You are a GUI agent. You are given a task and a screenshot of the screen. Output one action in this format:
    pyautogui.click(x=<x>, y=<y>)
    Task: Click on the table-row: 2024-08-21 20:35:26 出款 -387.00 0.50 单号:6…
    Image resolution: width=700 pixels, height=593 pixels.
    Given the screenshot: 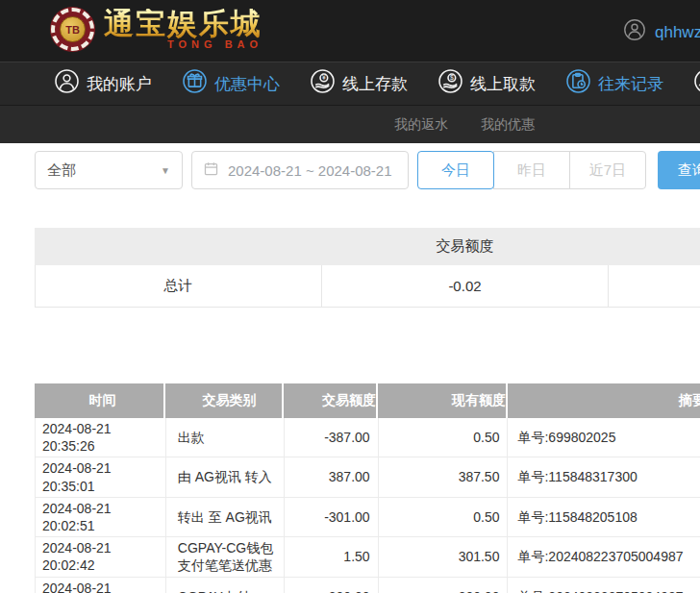 What is the action you would take?
    pyautogui.click(x=367, y=438)
    